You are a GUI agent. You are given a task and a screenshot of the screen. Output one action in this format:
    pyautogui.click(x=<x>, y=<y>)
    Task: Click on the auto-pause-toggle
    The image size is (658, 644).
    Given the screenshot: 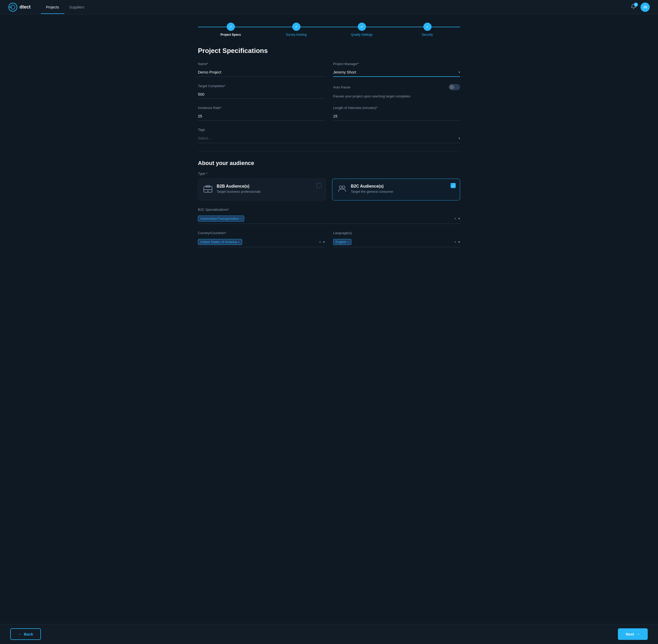 What is the action you would take?
    pyautogui.click(x=455, y=87)
    